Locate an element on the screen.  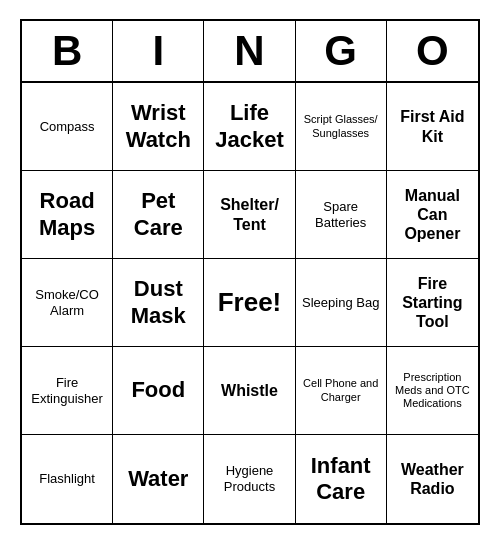
cell-text: Cell Phone and Charger is located at coordinates (341, 390).